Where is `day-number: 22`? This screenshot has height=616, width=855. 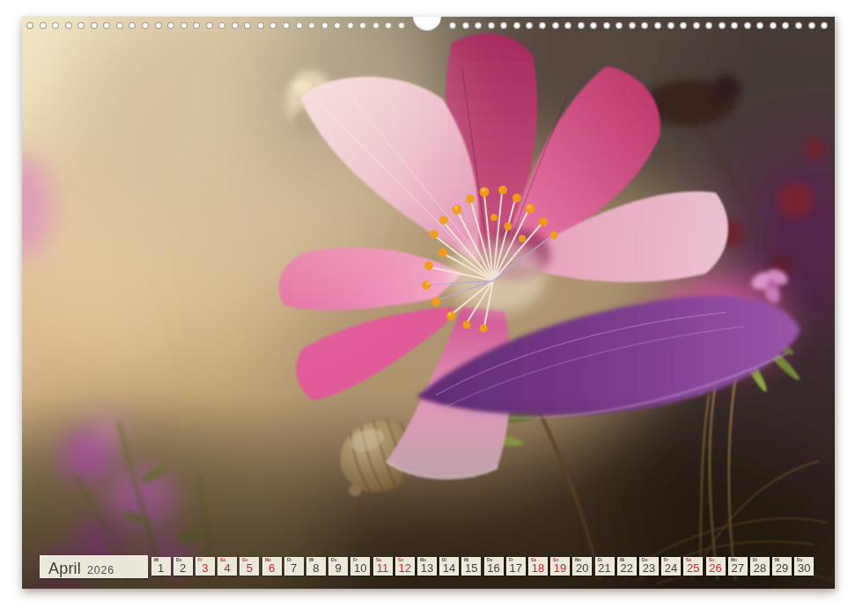
day-number: 22 is located at coordinates (627, 568).